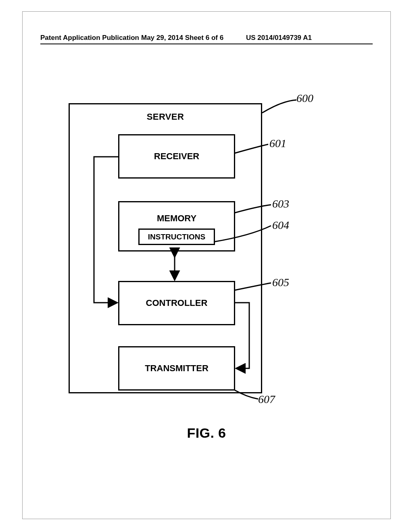 This screenshot has width=413, height=532. Describe the element at coordinates (90, 38) in the screenshot. I see `header-left: Patent Application Publication` at that location.